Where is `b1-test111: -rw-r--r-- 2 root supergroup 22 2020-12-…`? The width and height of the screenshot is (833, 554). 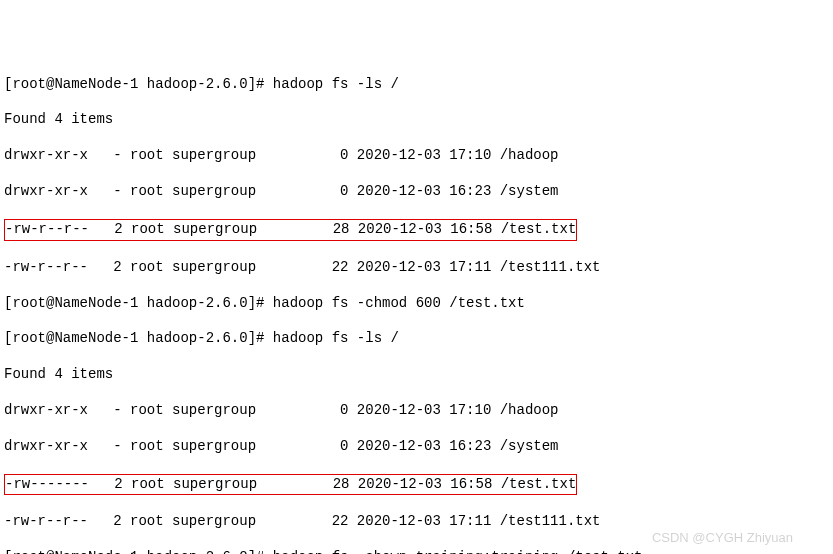 b1-test111: -rw-r--r-- 2 root supergroup 22 2020-12-… is located at coordinates (418, 268).